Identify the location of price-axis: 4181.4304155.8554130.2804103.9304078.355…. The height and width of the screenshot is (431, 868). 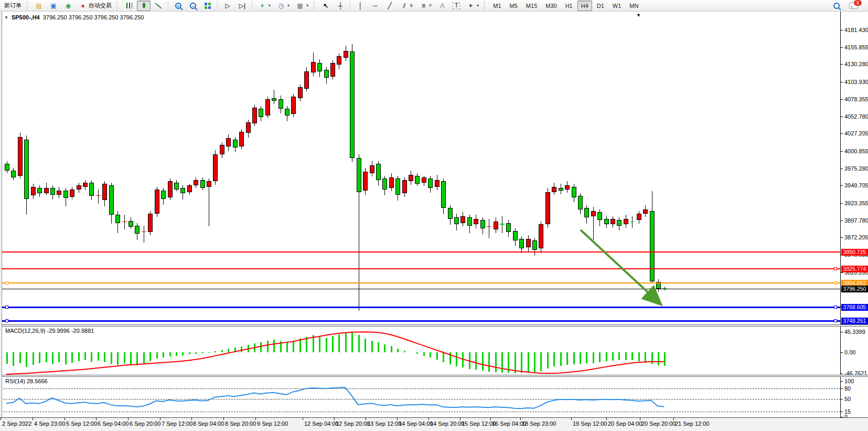
(854, 214).